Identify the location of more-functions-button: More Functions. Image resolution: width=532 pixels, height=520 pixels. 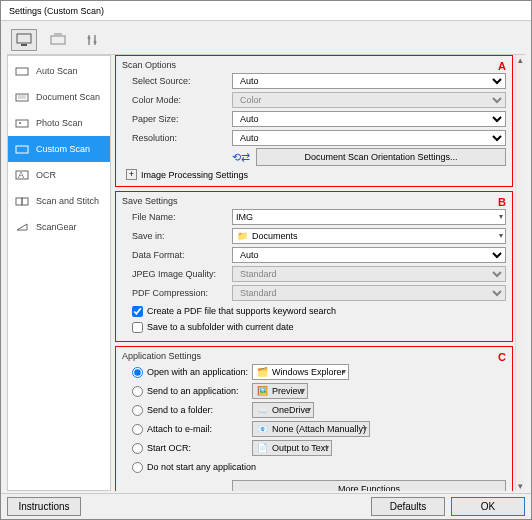
(369, 486).